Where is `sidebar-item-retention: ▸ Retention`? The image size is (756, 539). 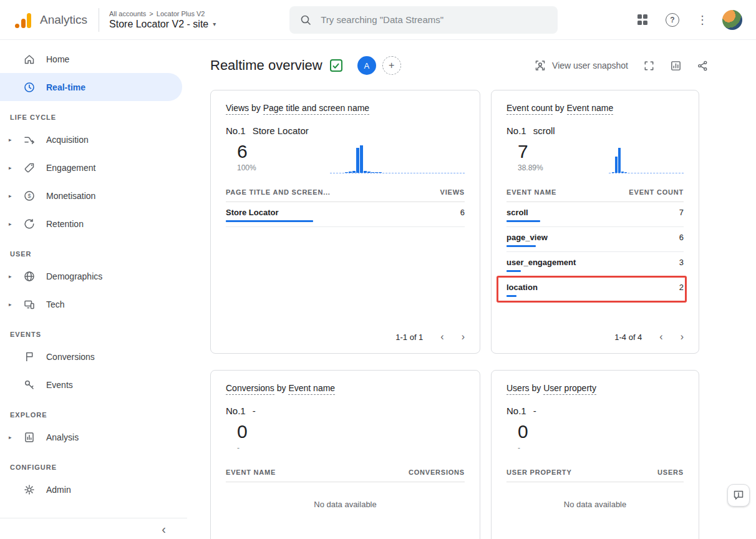
sidebar-item-retention: ▸ Retention is located at coordinates (94, 223).